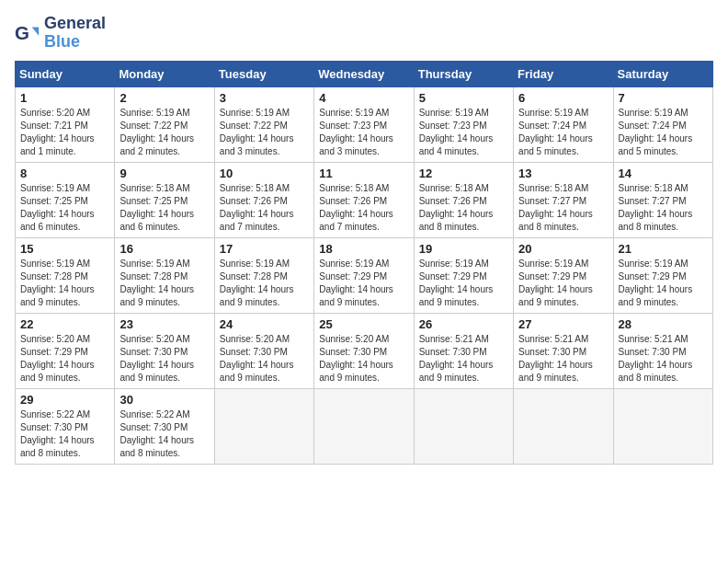  I want to click on day-number: 5, so click(463, 98).